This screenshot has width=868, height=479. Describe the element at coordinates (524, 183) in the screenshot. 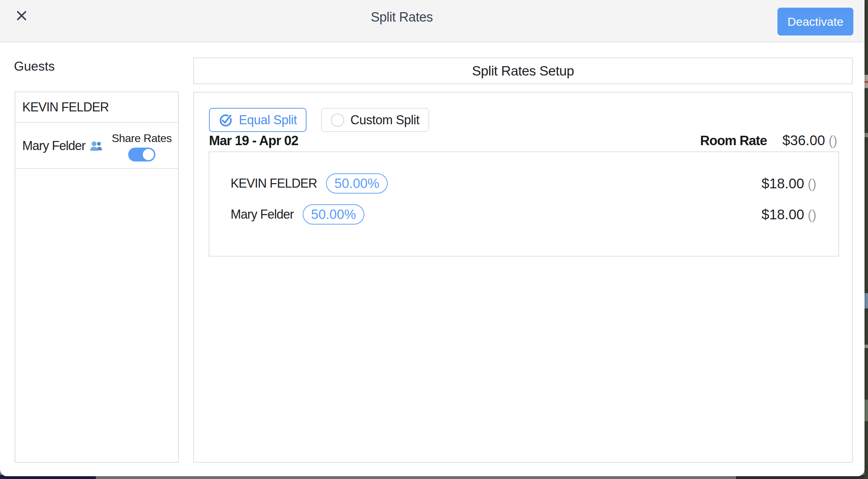

I see `split-row: KEVIN FELDER 50.00% $18.00()` at that location.